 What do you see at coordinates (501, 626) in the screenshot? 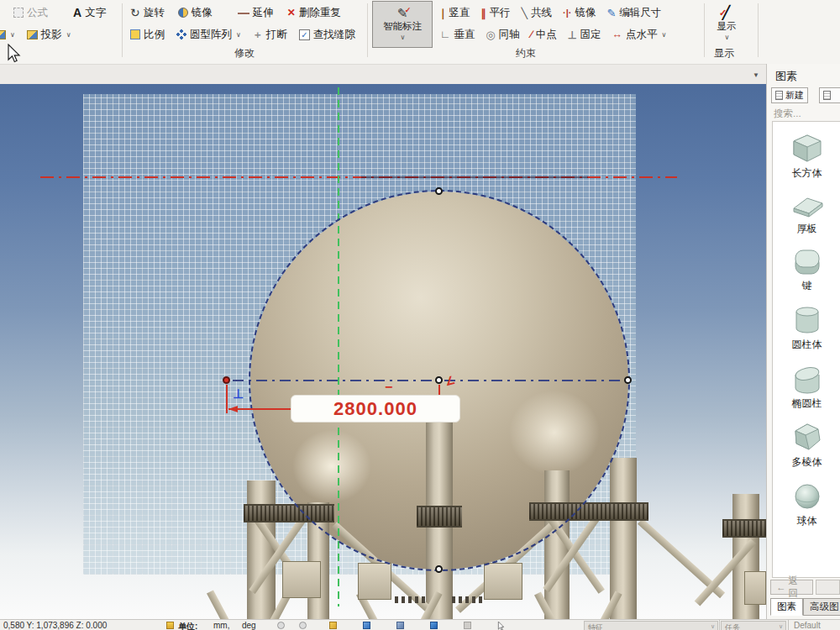
I see `status-cursor-icon` at bounding box center [501, 626].